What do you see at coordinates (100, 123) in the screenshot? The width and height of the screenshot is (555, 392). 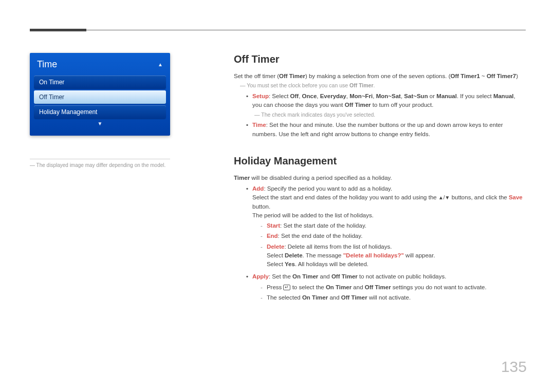 I see `arrow-down-icon: ▼` at bounding box center [100, 123].